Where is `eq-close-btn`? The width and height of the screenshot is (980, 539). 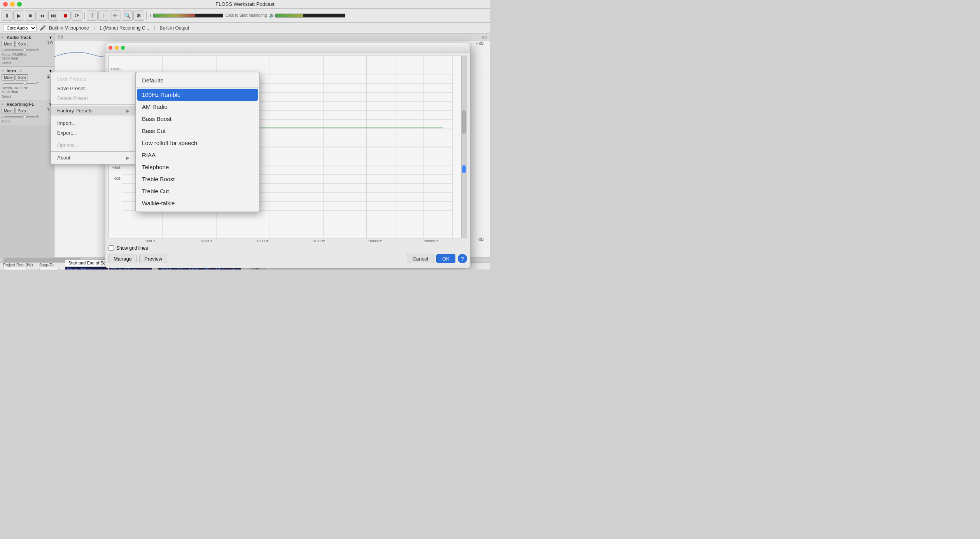
eq-close-btn is located at coordinates (110, 48).